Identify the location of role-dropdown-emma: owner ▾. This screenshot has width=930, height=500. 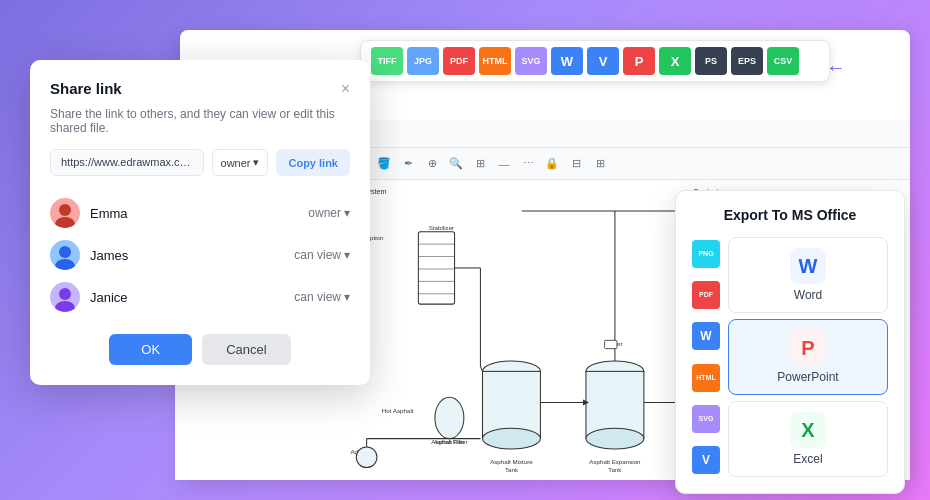
(329, 213).